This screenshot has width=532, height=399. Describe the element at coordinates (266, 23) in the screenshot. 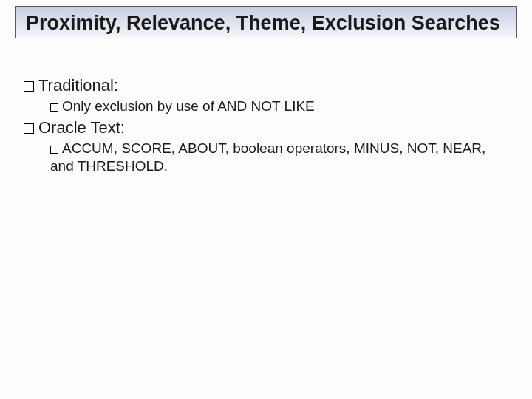

I see `slide-title: Proximity, Relevance, Theme, Exclusion S…` at that location.